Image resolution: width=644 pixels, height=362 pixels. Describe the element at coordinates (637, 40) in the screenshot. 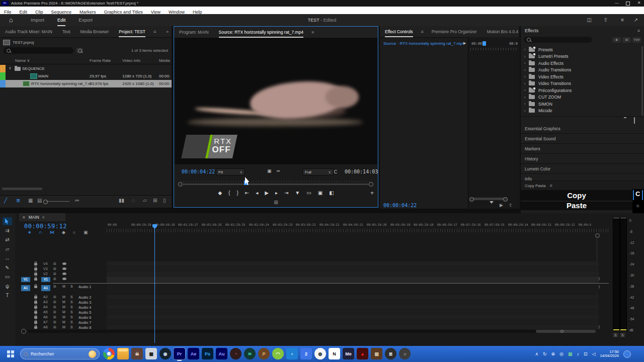

I see `yuv-filter: YUV` at that location.